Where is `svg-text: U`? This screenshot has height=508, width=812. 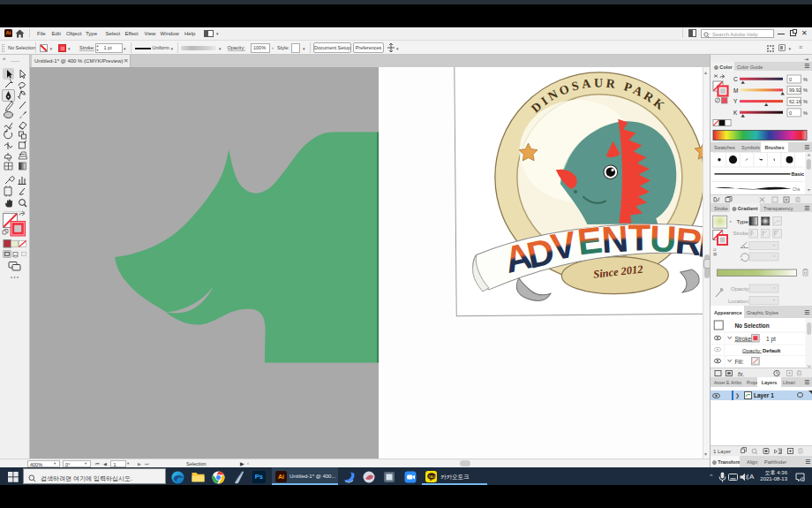 svg-text: U is located at coordinates (663, 239).